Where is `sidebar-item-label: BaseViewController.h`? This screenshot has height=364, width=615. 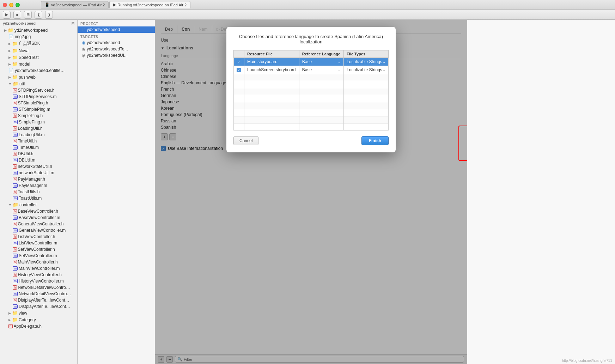 sidebar-item-label: BaseViewController.h is located at coordinates (38, 211).